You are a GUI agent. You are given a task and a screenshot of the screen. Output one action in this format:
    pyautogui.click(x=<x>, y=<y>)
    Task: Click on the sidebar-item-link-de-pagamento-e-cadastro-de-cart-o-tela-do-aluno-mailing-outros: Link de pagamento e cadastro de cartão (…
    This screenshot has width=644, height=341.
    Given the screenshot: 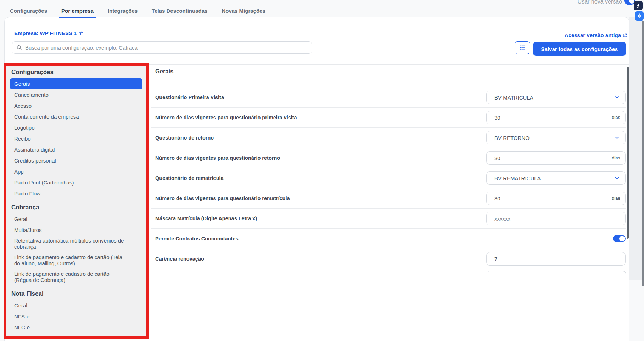 What is the action you would take?
    pyautogui.click(x=69, y=261)
    